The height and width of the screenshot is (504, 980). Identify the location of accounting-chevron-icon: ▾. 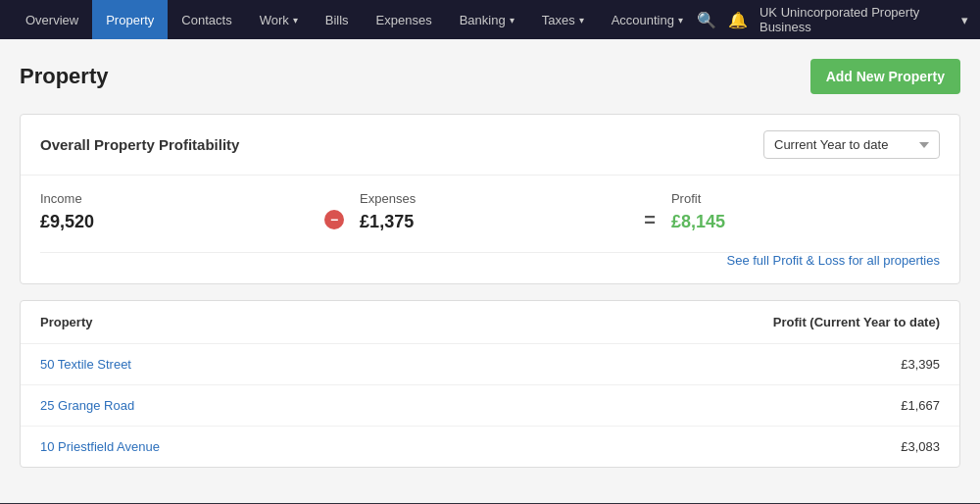
(680, 20).